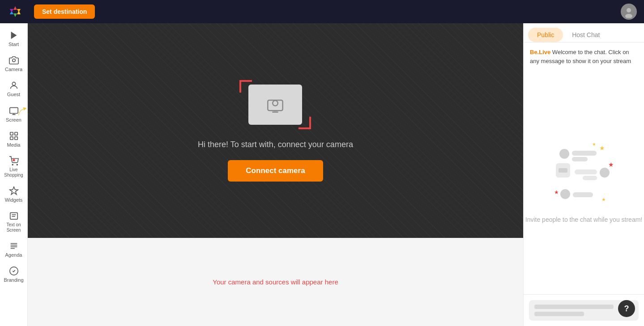 The height and width of the screenshot is (326, 644). Describe the element at coordinates (594, 144) in the screenshot. I see `star-yellow-2: ★` at that location.